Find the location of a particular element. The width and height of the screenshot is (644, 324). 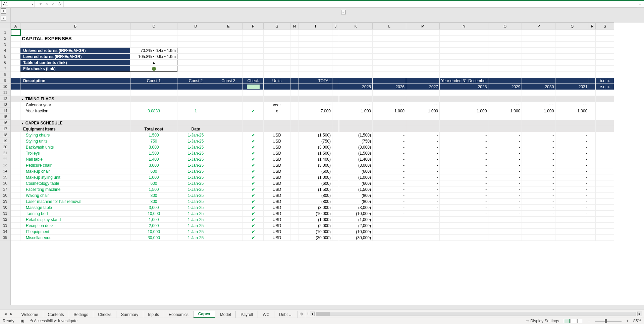

cell: (750) is located at coordinates (316, 141).